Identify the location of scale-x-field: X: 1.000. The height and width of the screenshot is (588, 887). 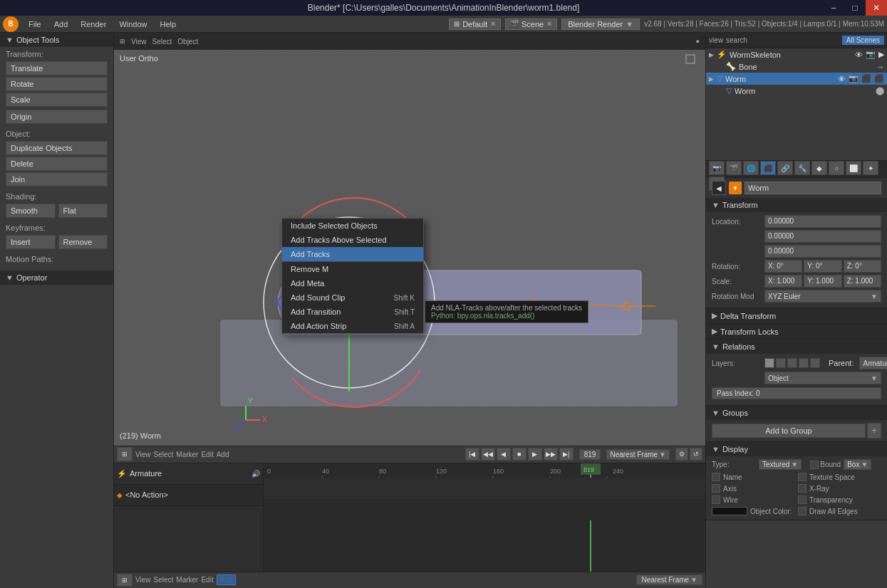
(784, 281).